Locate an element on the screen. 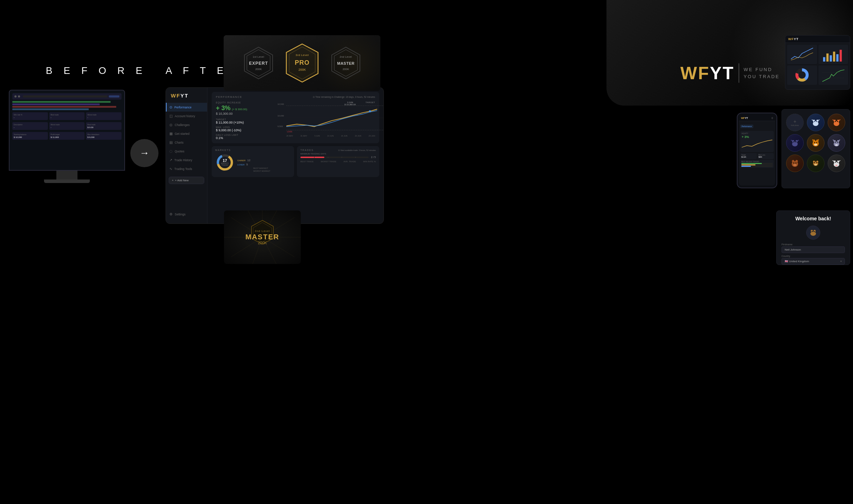 The width and height of the screenshot is (853, 504). avatar-bull2 is located at coordinates (836, 122).